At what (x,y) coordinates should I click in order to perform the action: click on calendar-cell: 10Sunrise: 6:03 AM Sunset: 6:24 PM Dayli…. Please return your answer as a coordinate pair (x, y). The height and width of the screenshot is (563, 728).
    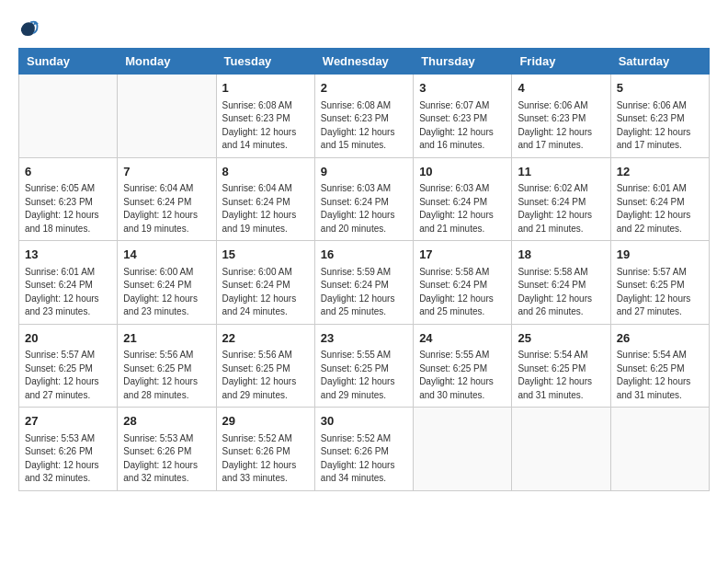
    Looking at the image, I should click on (463, 199).